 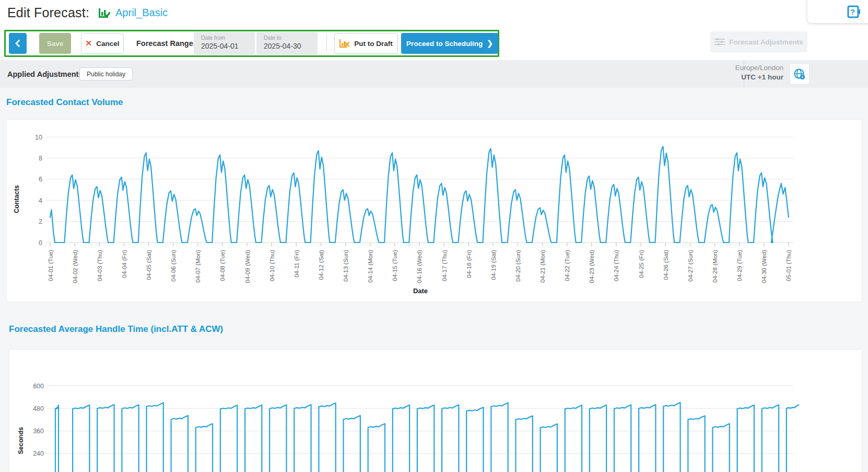 I want to click on svg-text: Seconds, so click(x=21, y=441).